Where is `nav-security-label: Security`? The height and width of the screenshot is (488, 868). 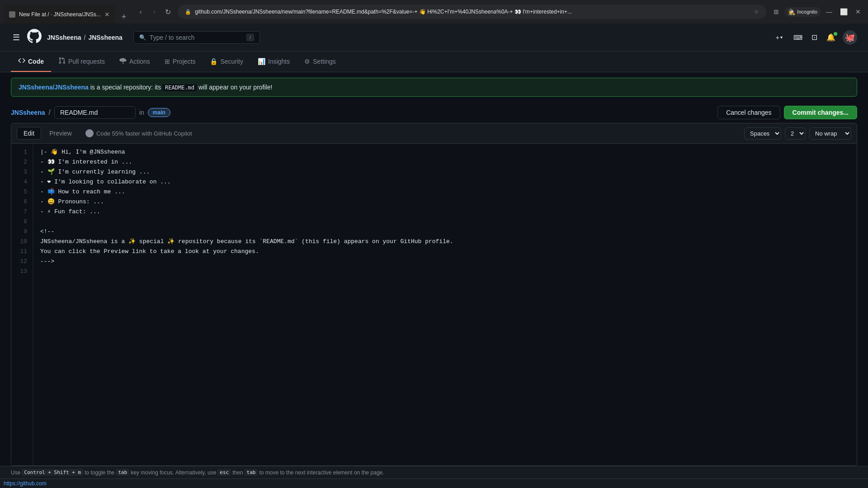
nav-security-label: Security is located at coordinates (231, 61).